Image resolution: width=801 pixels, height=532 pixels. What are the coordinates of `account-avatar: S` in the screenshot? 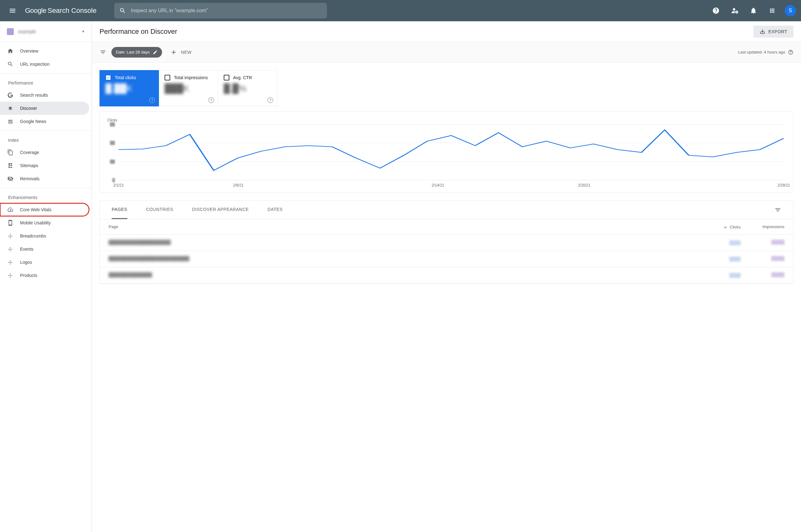 It's located at (790, 11).